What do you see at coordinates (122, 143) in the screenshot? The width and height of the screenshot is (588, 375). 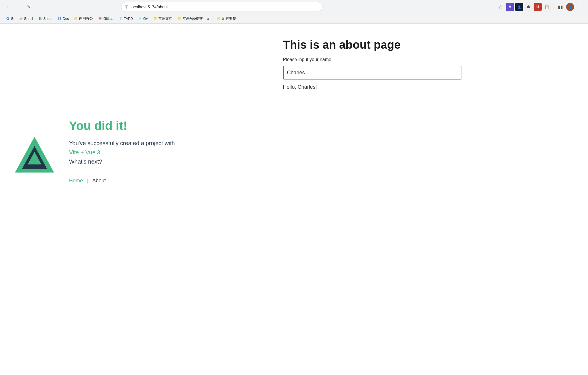 I see `description-before: You've successfully created a project wi…` at bounding box center [122, 143].